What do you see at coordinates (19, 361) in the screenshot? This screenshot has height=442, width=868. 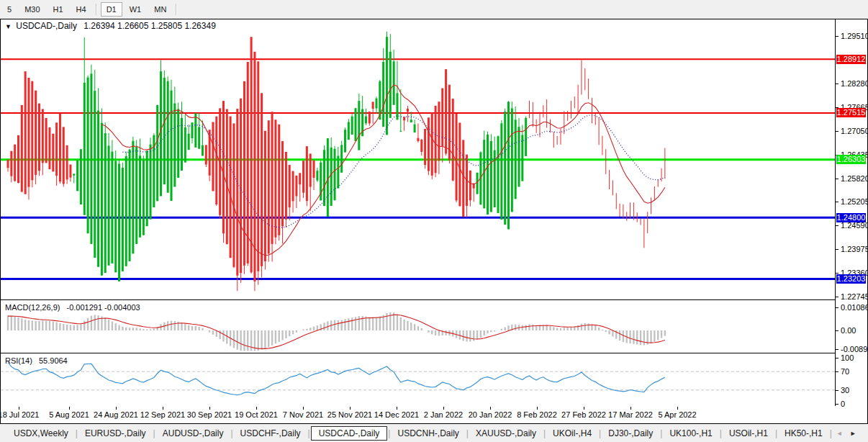 I see `rsi-name: RSI(14)` at bounding box center [19, 361].